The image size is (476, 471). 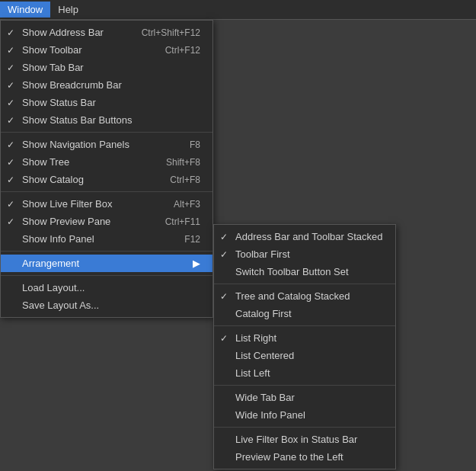 I want to click on label-show-address-bar: Show Address Bar, so click(x=62, y=32).